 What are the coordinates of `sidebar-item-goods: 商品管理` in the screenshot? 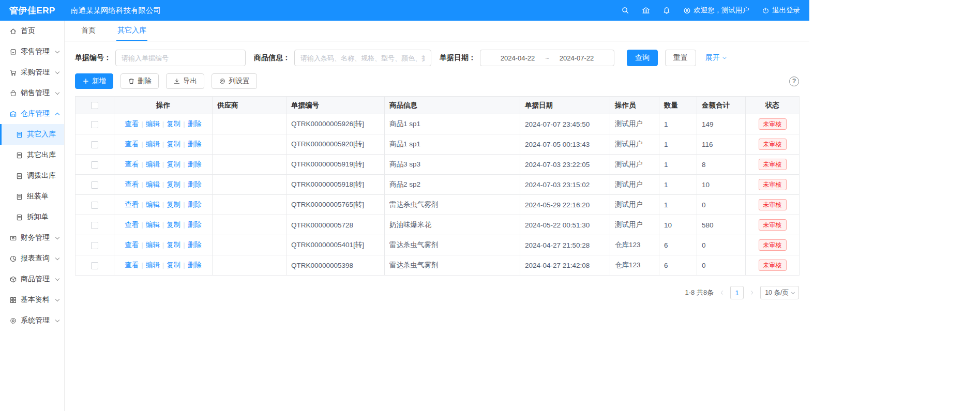 It's located at (32, 279).